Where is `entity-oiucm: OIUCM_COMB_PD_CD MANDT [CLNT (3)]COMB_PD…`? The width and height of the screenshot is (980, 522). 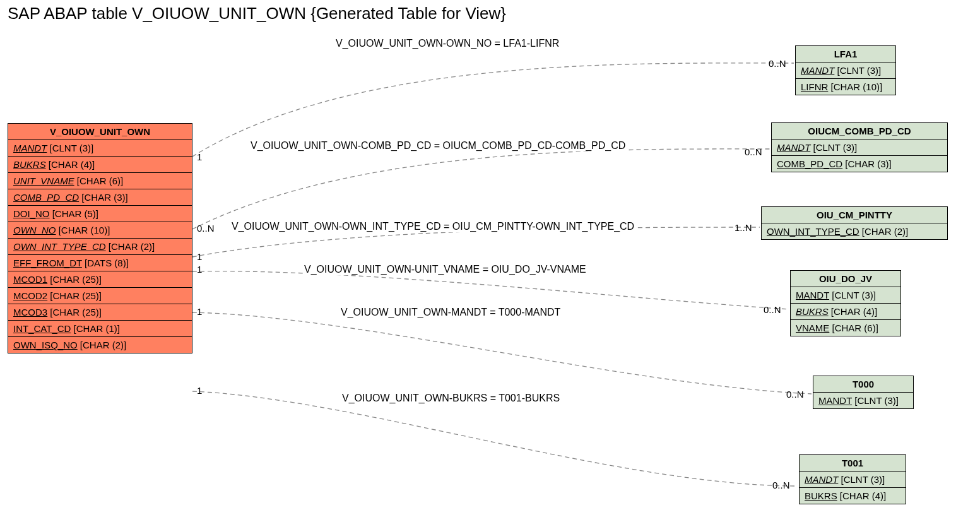
entity-oiucm: OIUCM_COMB_PD_CD MANDT [CLNT (3)]COMB_PD… is located at coordinates (859, 148).